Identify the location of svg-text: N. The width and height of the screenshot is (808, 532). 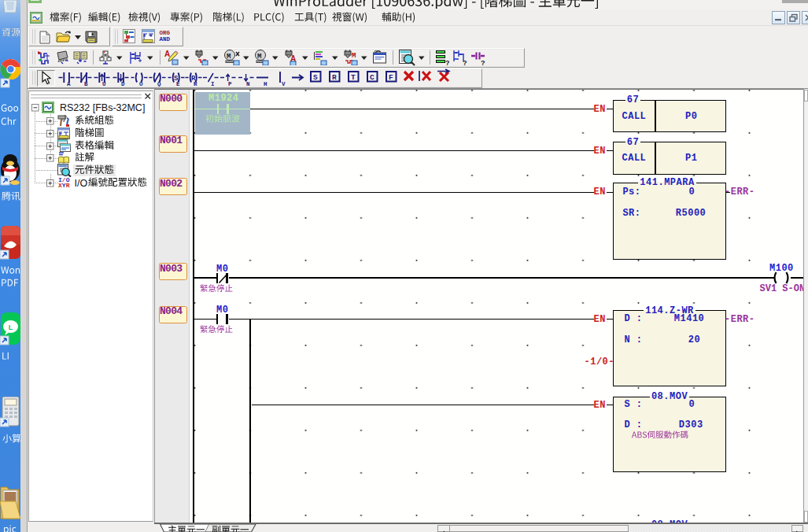
(249, 83).